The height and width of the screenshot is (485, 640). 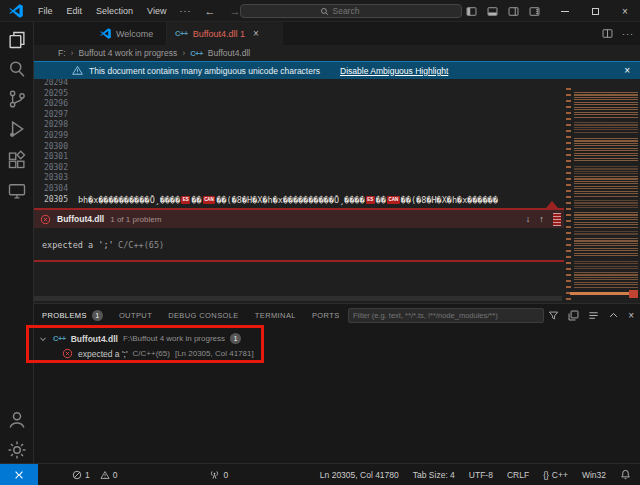 What do you see at coordinates (628, 34) in the screenshot?
I see `more-actions-icon: ···` at bounding box center [628, 34].